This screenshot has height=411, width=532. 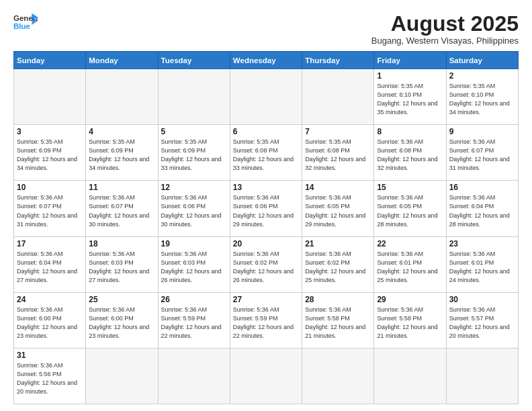 What do you see at coordinates (410, 187) in the screenshot?
I see `day-number: 15` at bounding box center [410, 187].